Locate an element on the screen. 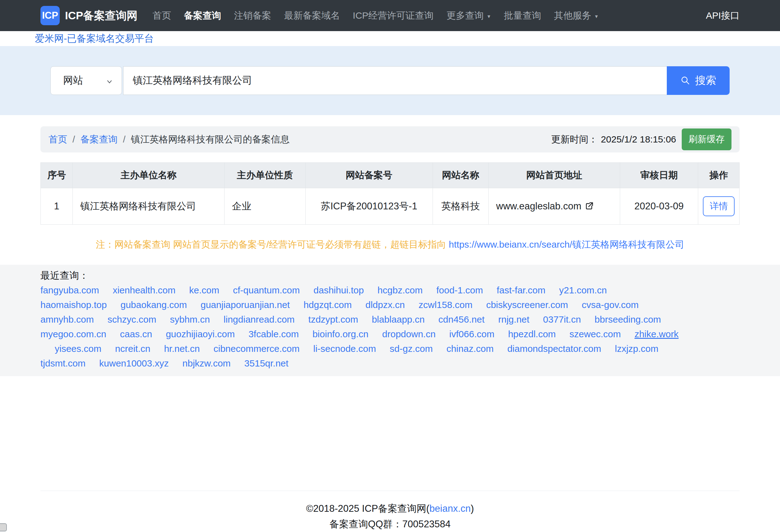  recent-query-link: szewec.com is located at coordinates (595, 334).